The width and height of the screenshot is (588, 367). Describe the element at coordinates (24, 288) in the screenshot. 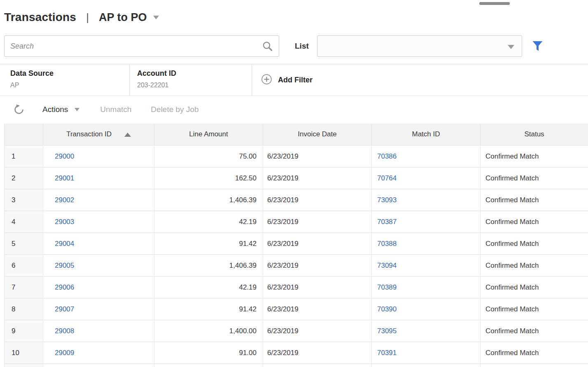

I see `row-number: 7` at that location.